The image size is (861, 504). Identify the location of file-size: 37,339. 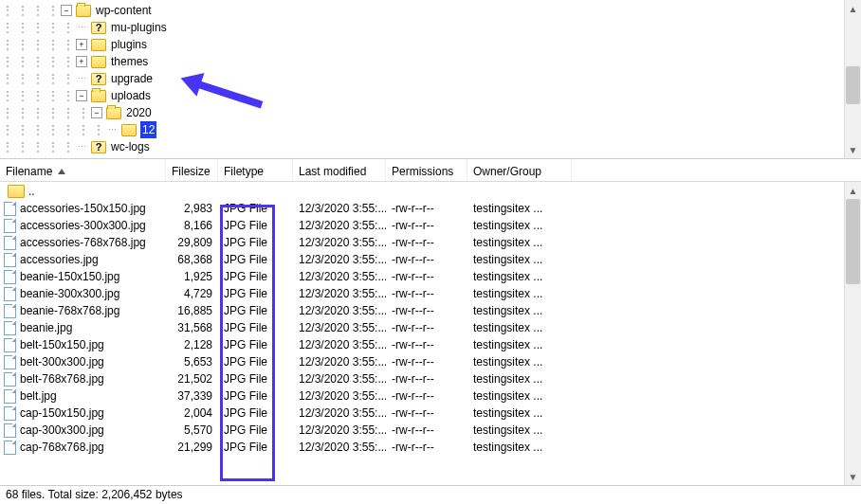
(192, 396).